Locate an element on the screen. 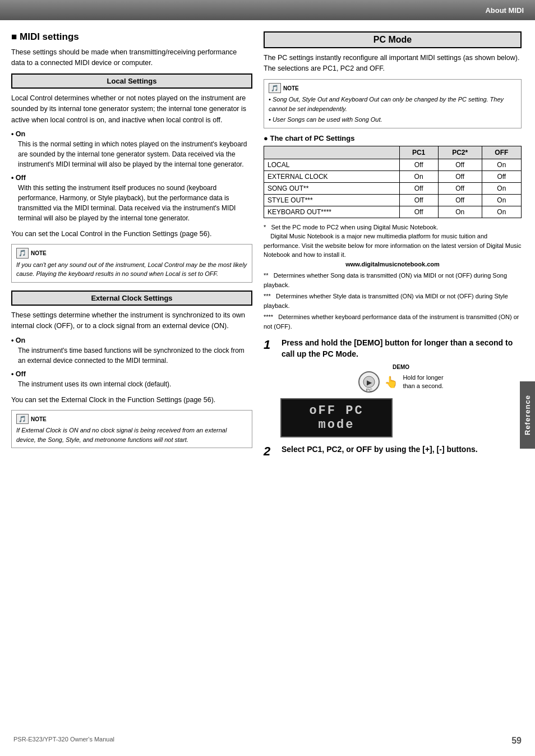  table-row: LOCAL Off Off On is located at coordinates (393, 165).